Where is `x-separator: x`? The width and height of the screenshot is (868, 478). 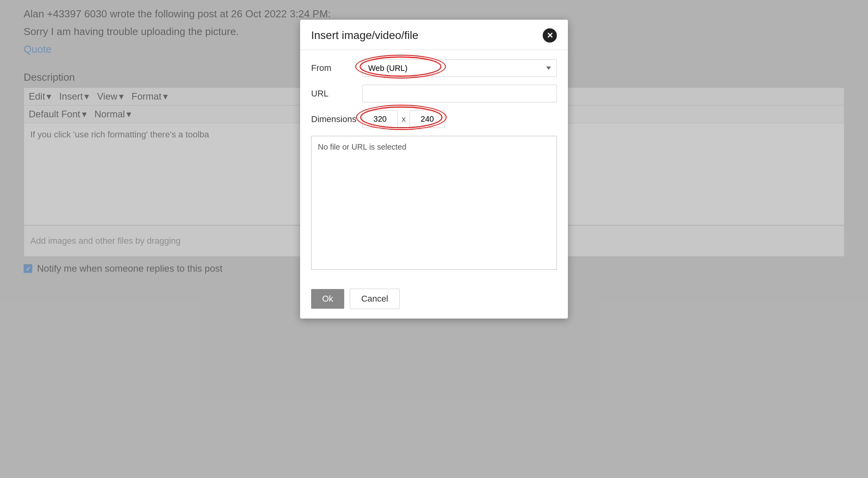
x-separator: x is located at coordinates (404, 119).